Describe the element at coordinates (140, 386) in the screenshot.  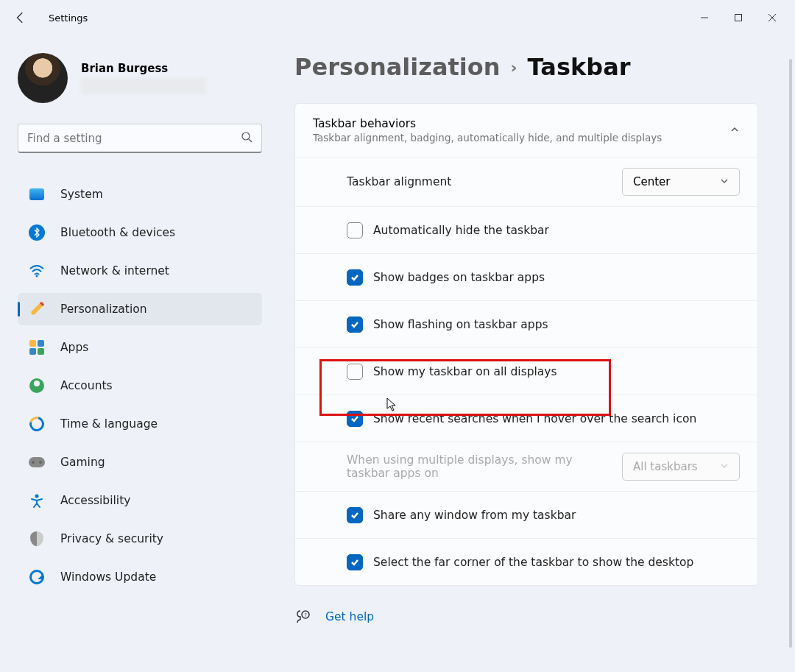
I see `nav-accounts: Accounts` at that location.